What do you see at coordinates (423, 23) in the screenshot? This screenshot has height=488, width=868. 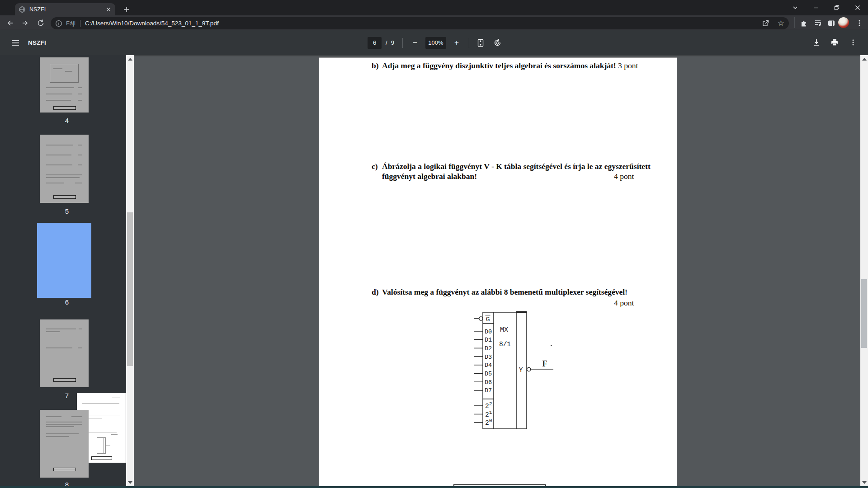 I see `address-url: C:/Users/Win10/Downloads/54_523_01_1_9T.…` at bounding box center [423, 23].